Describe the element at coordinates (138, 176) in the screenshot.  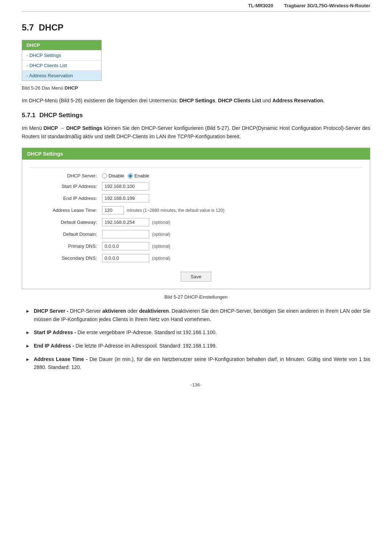
I see `radio-enable: Enable` at that location.